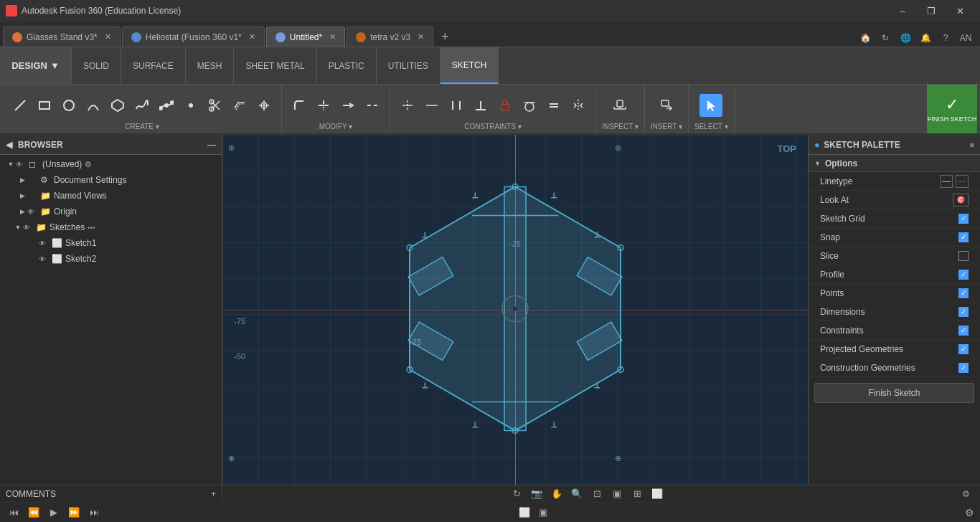 This screenshot has width=980, height=522. What do you see at coordinates (333, 37) in the screenshot?
I see `tab-untitled-close: ✕` at bounding box center [333, 37].